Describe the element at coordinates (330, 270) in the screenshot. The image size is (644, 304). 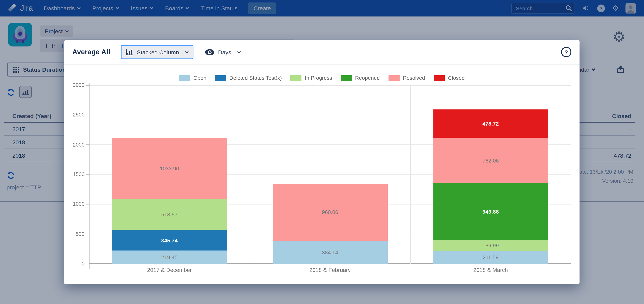
I see `x-category-label: 2018 & February` at that location.